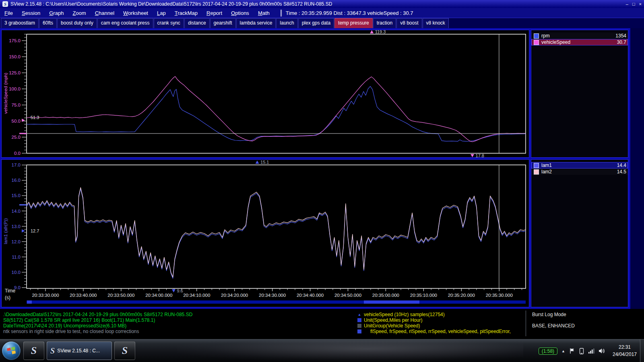  What do you see at coordinates (16, 165) in the screenshot?
I see `y-tick-label: 17.0` at bounding box center [16, 165].